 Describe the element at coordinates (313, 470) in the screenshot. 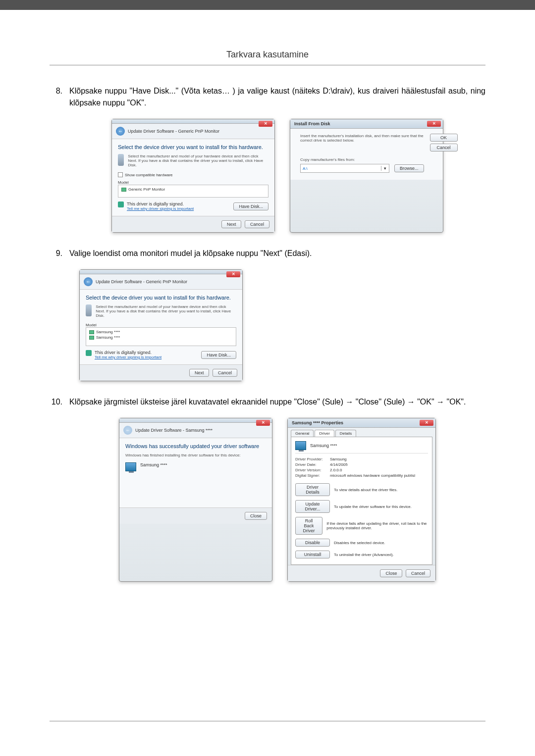

I see `version-key: Driver Version:` at that location.